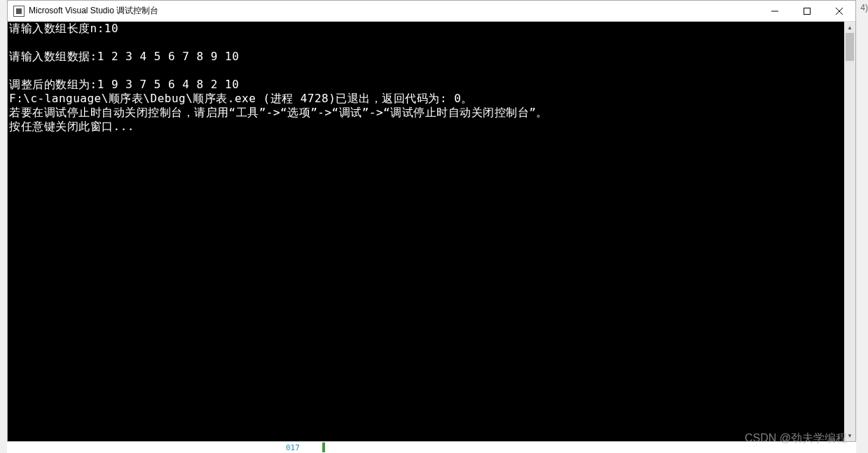  What do you see at coordinates (324, 447) in the screenshot?
I see `git-gutter-indicator` at bounding box center [324, 447].